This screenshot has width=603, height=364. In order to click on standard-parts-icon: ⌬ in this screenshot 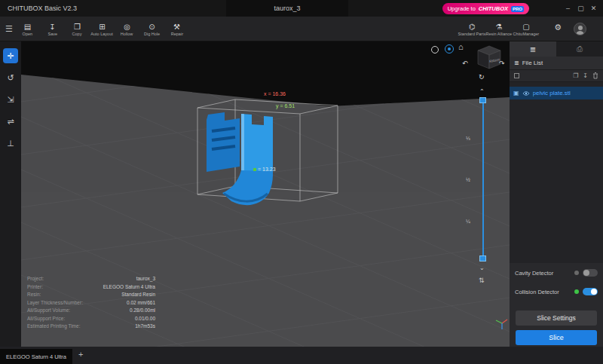, I will do `click(472, 27)`.